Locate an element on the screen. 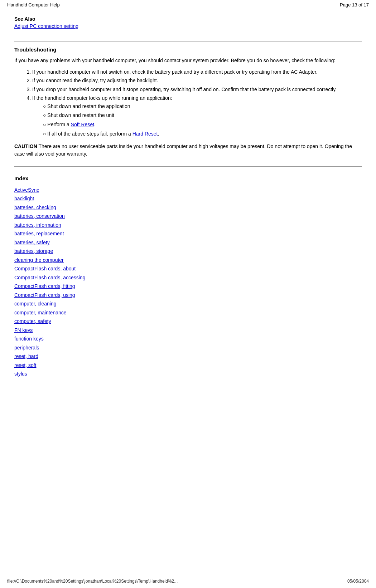 The width and height of the screenshot is (376, 588). list-item-text: If you cannot read the display, try adju… is located at coordinates (95, 80).